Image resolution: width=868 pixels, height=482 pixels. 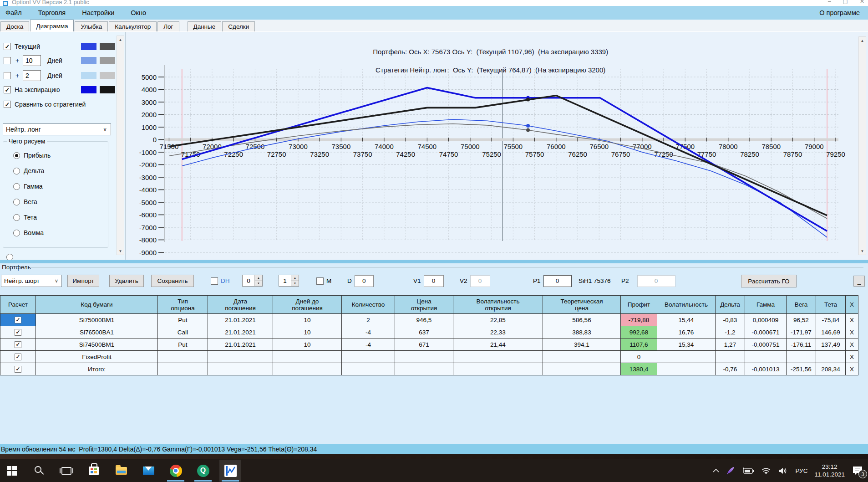 I want to click on dh-spinner-1: 0 ▲▼, so click(x=252, y=281).